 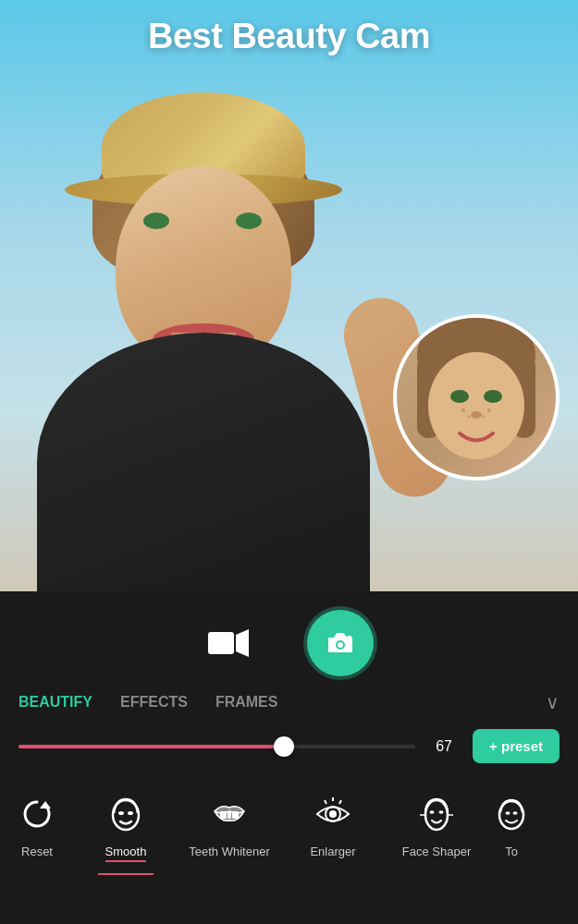 I want to click on face-shaper-label: Face Shaper, so click(x=437, y=852).